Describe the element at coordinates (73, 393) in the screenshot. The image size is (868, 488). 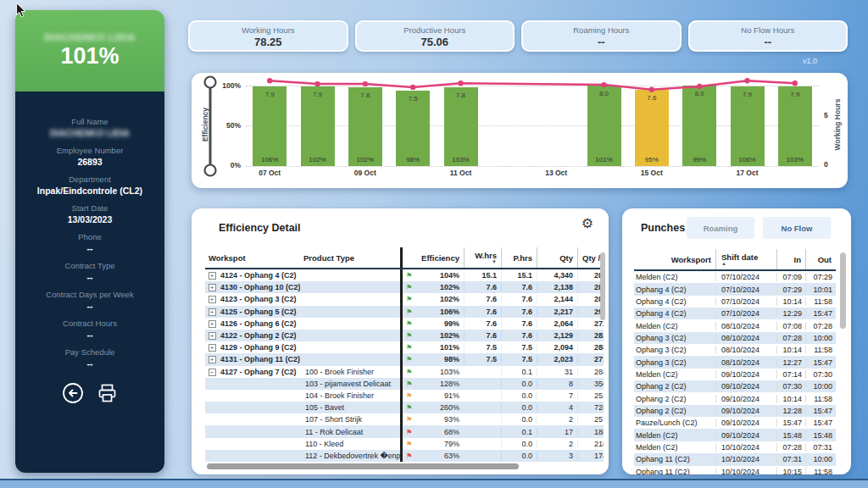
I see `back-icon` at that location.